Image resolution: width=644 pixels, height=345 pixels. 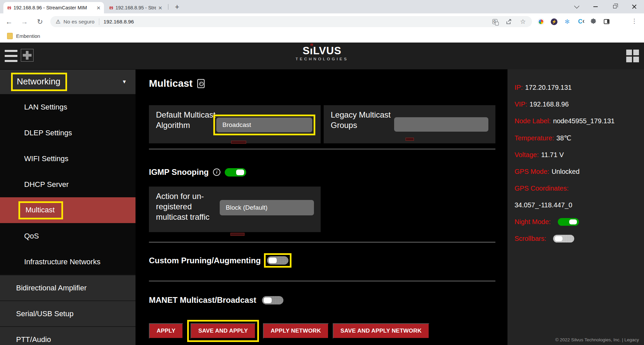 I want to click on sidebar-item-lan-settings: LAN Settings, so click(x=68, y=107).